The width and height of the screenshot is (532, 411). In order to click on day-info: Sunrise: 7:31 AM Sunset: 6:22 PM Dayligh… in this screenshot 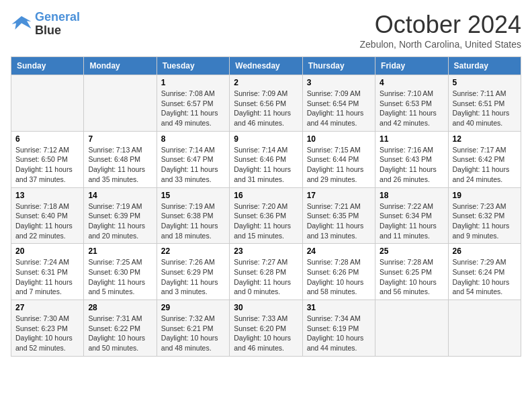, I will do `click(120, 333)`.